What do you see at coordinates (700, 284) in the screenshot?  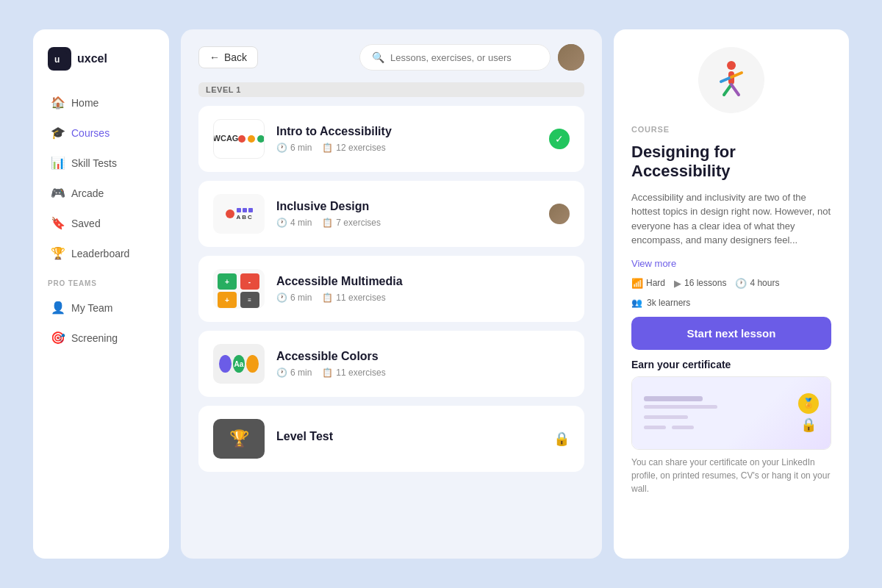 I see `lessons-stat: ▶ 16 lessons` at bounding box center [700, 284].